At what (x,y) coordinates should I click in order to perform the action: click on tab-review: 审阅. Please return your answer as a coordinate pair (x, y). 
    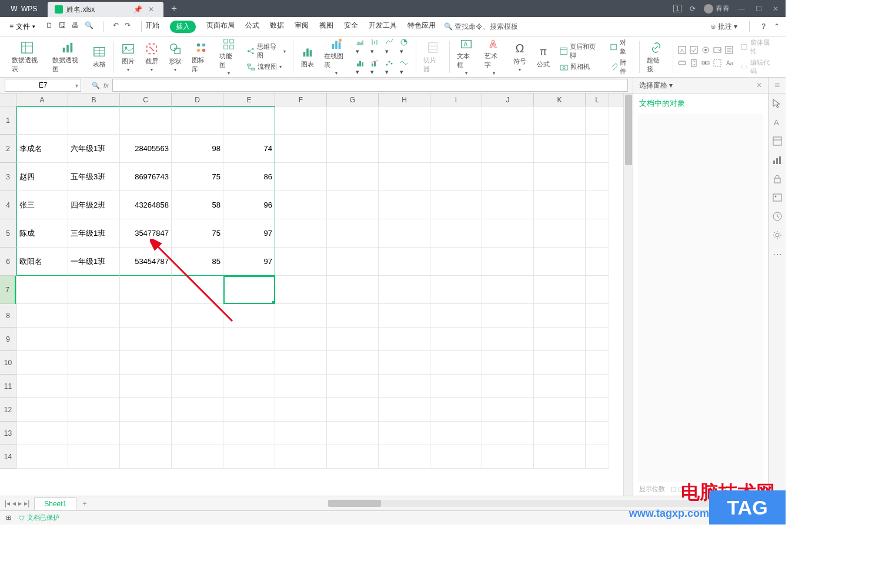
    Looking at the image, I should click on (302, 27).